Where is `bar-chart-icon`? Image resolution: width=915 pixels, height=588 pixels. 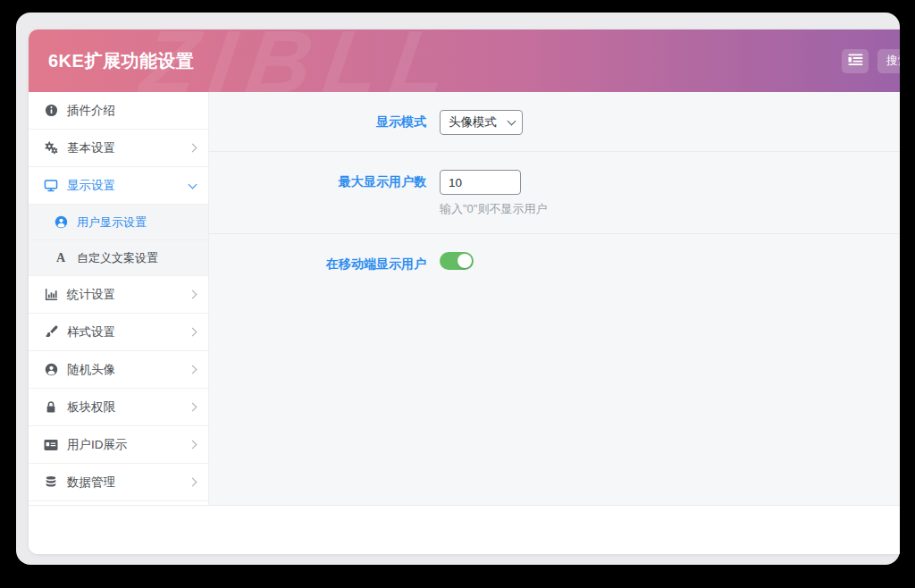 bar-chart-icon is located at coordinates (51, 295).